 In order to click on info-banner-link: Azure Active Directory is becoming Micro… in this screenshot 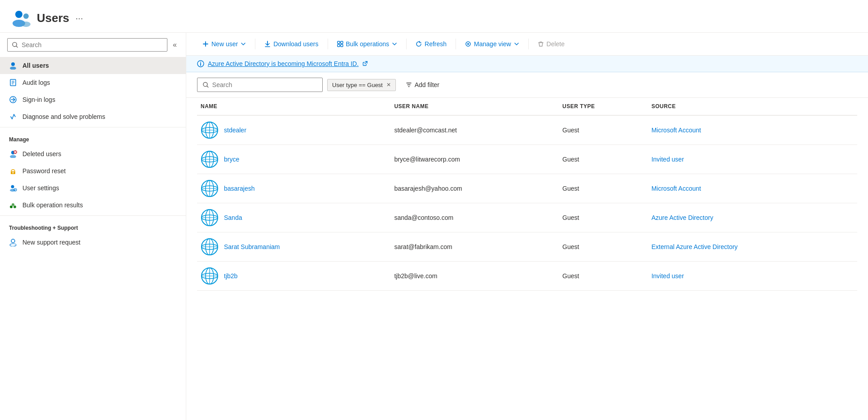, I will do `click(283, 64)`.